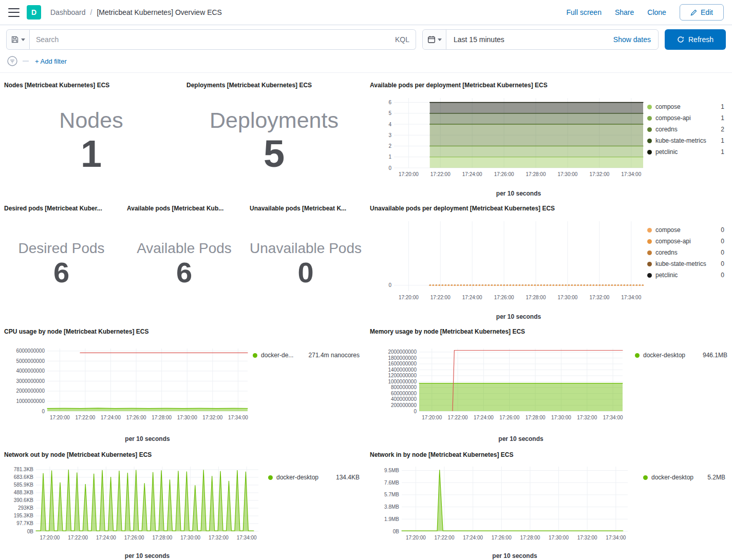  Describe the element at coordinates (435, 40) in the screenshot. I see `date-quick-select-button` at that location.